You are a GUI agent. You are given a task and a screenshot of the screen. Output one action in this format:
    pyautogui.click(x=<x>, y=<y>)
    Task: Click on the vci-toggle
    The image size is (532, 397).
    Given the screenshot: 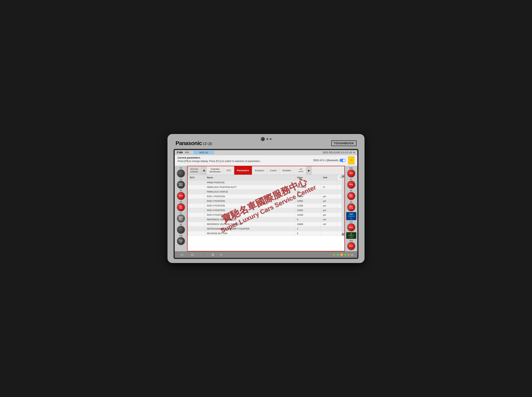 What is the action you would take?
    pyautogui.click(x=343, y=161)
    